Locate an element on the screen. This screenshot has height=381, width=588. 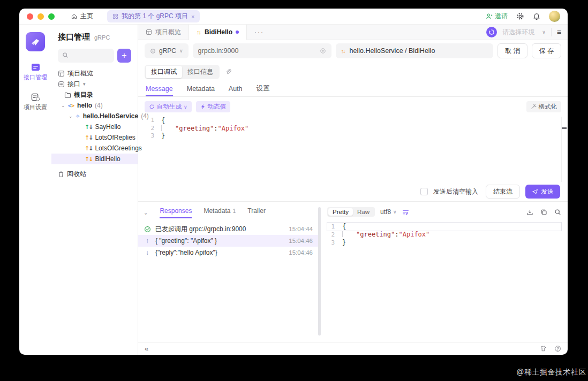
layout-menu-icon: ≡ is located at coordinates (559, 32).